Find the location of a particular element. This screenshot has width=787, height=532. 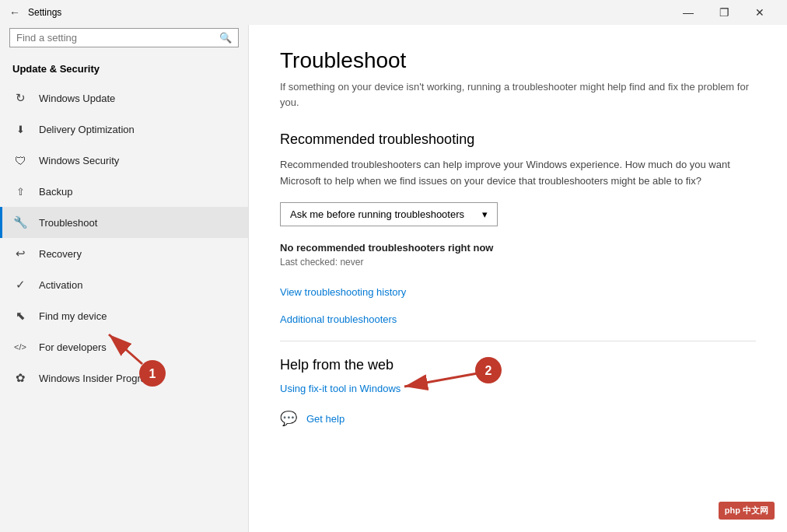

search-box: 🔍 is located at coordinates (124, 37).